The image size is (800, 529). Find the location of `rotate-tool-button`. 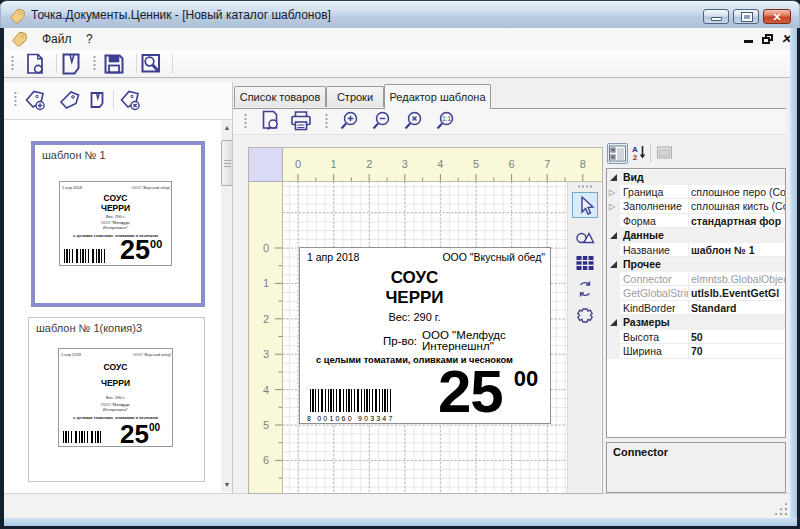

rotate-tool-button is located at coordinates (585, 289).